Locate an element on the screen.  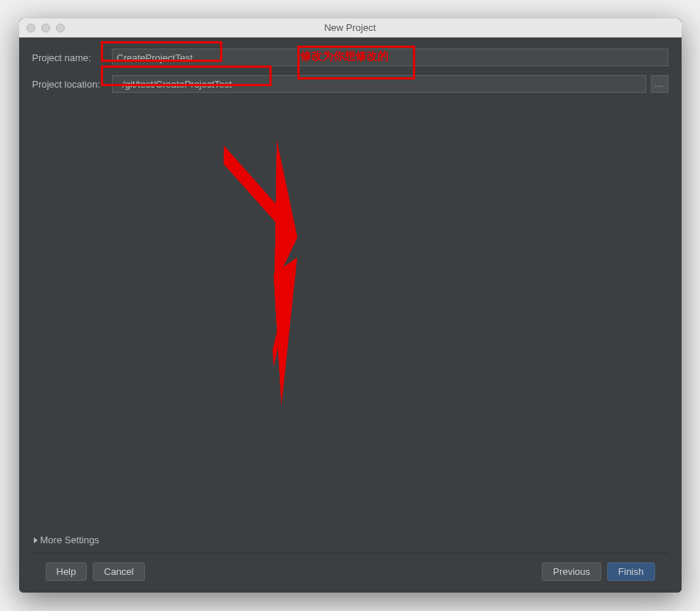
browse-button: ... is located at coordinates (660, 84).